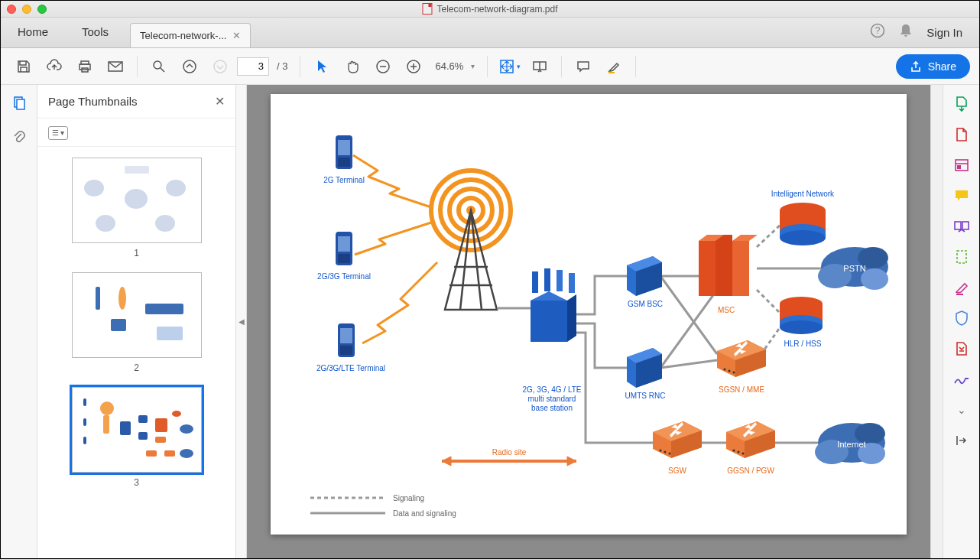 This screenshot has height=559, width=980. Describe the element at coordinates (282, 66) in the screenshot. I see `page-total-label: / 3` at that location.